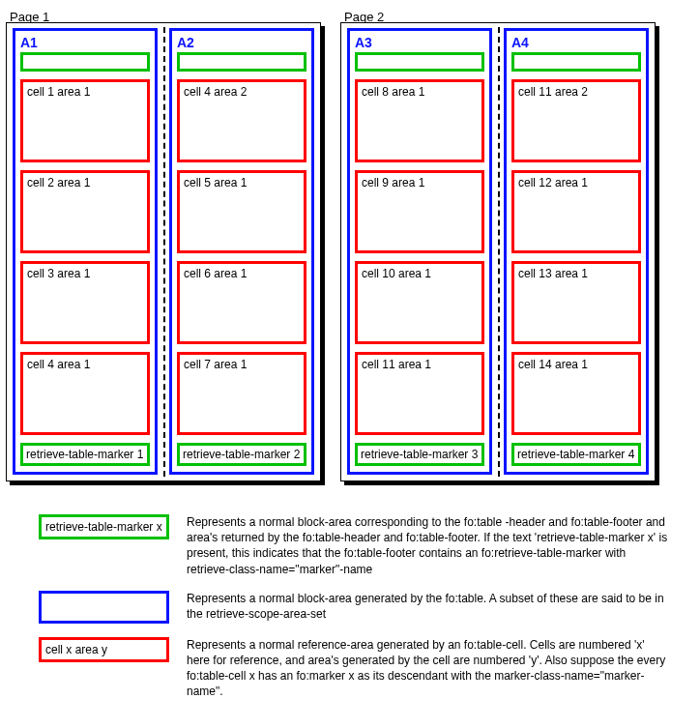 This screenshot has height=728, width=700. I want to click on area-label: A3, so click(420, 43).